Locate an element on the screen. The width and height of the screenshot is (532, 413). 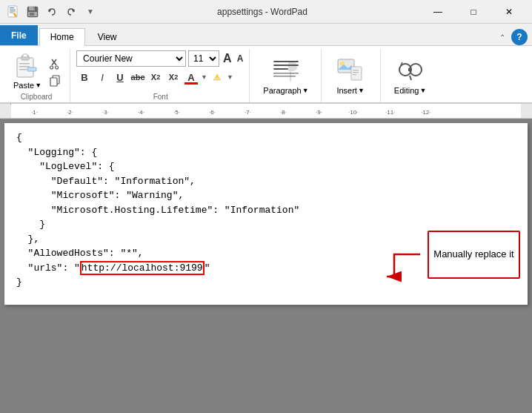
editing-section: Editing ▼ is located at coordinates (410, 76).